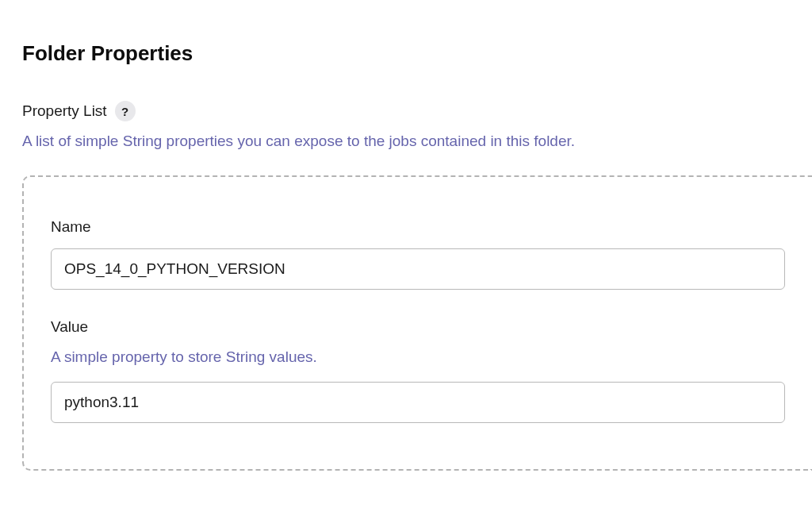 The image size is (812, 527). I want to click on name-label: Name, so click(418, 227).